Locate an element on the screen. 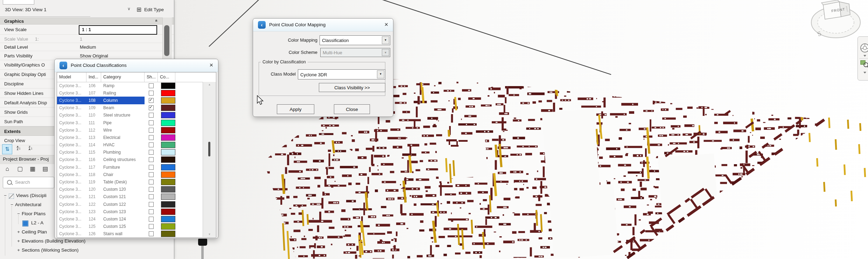  table-scrollbar-thumb is located at coordinates (209, 149).